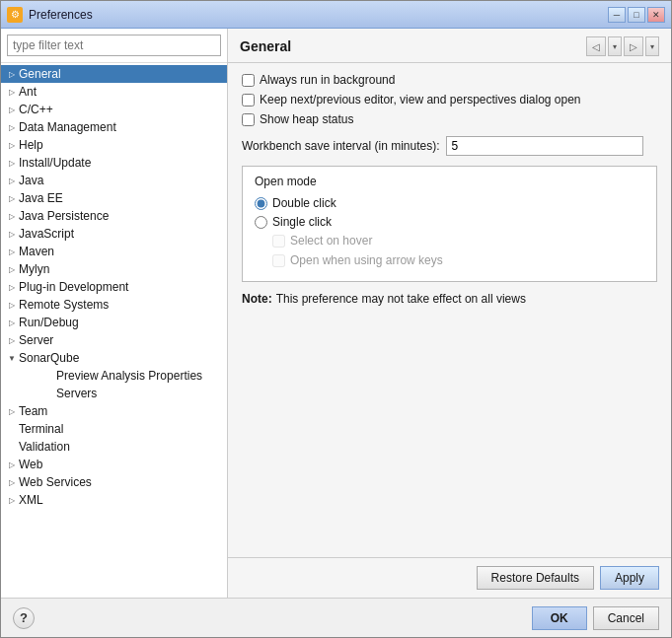 This screenshot has width=672, height=638. I want to click on tree-label-java-persistence: Java Persistence, so click(120, 216).